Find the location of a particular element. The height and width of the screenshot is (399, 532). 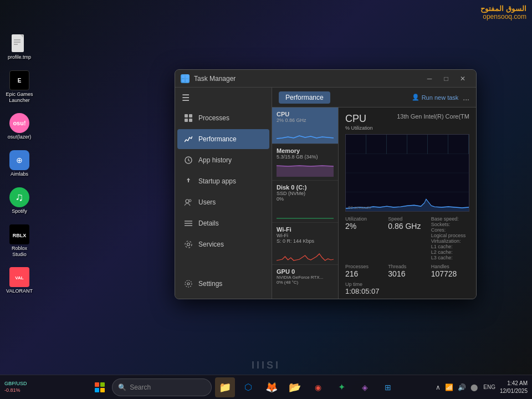

tm-right-actions: 👤 Run new task ... is located at coordinates (441, 98).